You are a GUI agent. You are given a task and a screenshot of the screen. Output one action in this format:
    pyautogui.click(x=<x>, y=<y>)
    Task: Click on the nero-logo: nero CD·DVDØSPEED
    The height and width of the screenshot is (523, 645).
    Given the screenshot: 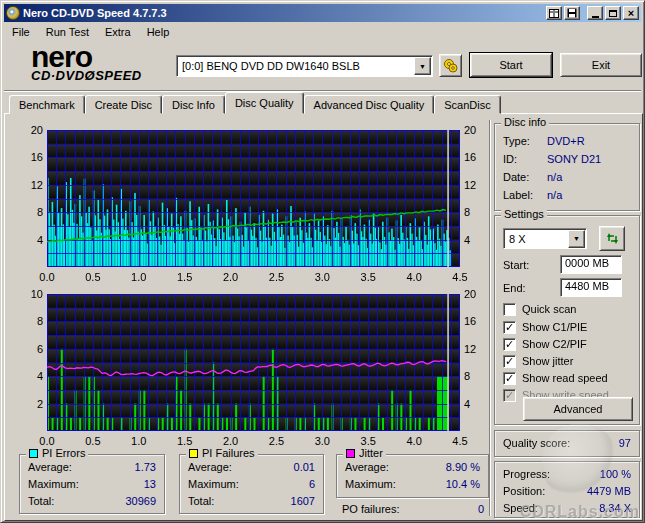 What is the action you would take?
    pyautogui.click(x=101, y=64)
    